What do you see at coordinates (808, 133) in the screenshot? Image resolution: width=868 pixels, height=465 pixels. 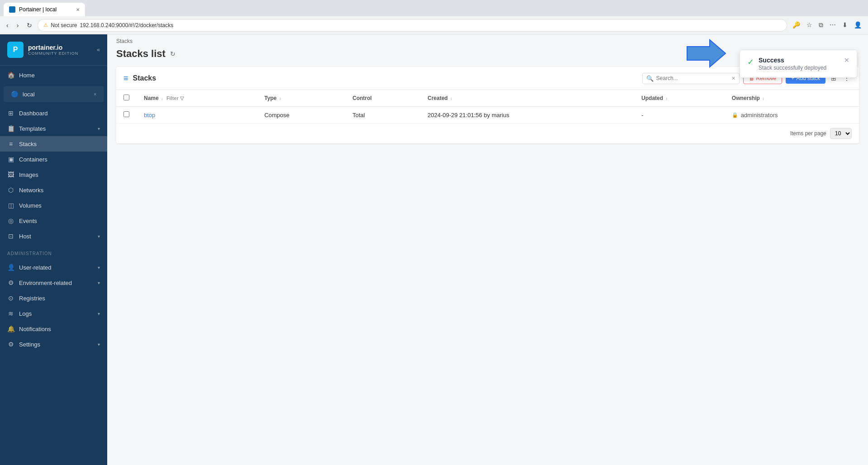 I see `items-per-page-label: Items per page` at bounding box center [808, 133].